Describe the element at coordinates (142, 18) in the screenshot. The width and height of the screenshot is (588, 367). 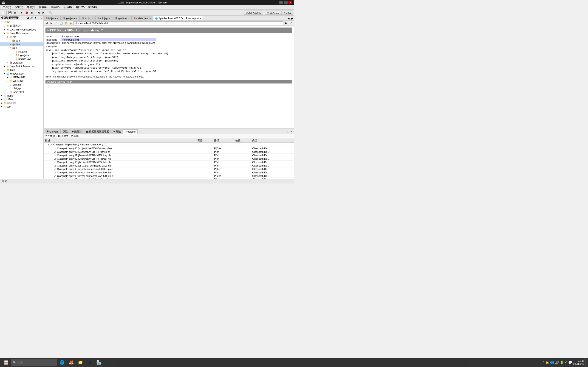
I see `tab-update-java: J update.java ×` at that location.